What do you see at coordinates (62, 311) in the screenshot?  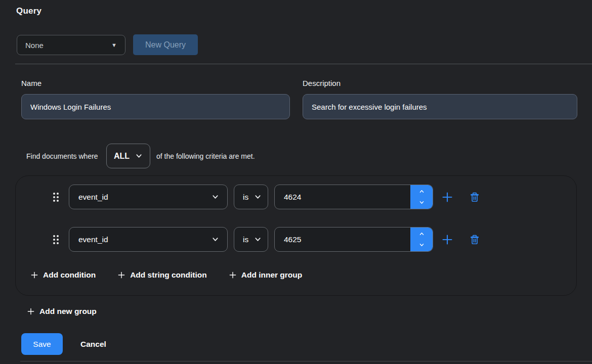 I see `add-new-group-button: Add new group` at bounding box center [62, 311].